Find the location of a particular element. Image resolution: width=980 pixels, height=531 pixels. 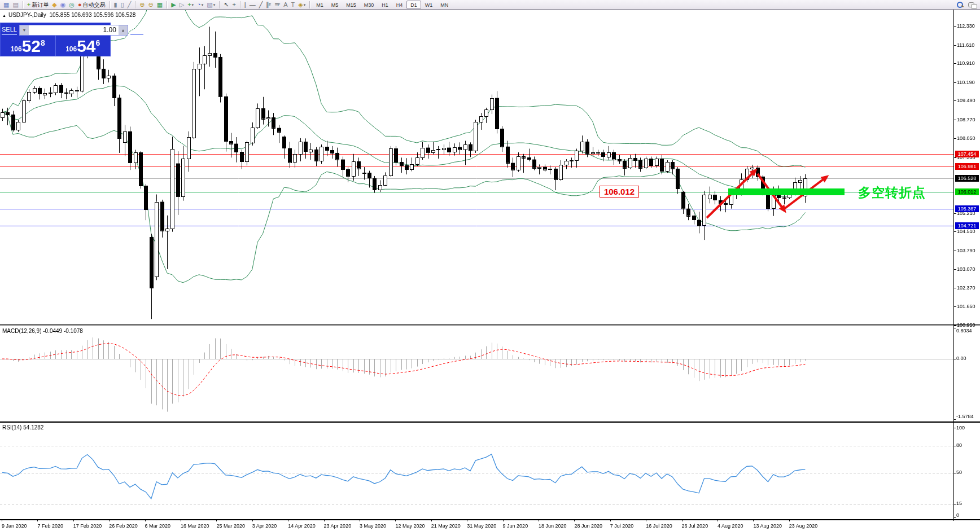

period-icon: ◔▾ is located at coordinates (200, 5).